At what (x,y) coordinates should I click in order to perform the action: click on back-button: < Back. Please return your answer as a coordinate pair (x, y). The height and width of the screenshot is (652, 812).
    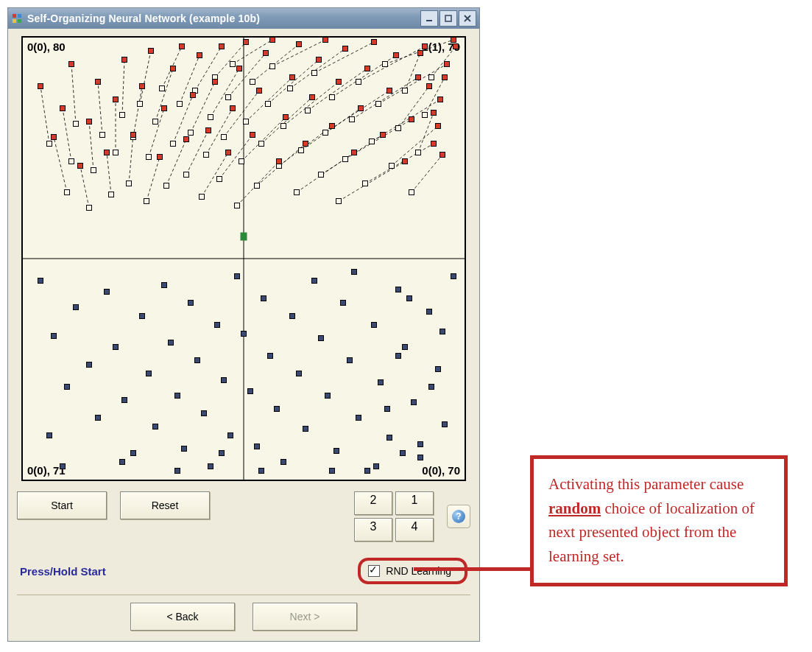
    Looking at the image, I should click on (183, 617).